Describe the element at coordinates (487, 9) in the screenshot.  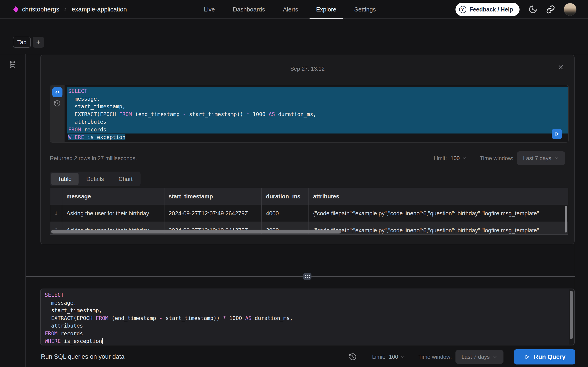
I see `feedback-help-button: ? Feedback / Help` at that location.